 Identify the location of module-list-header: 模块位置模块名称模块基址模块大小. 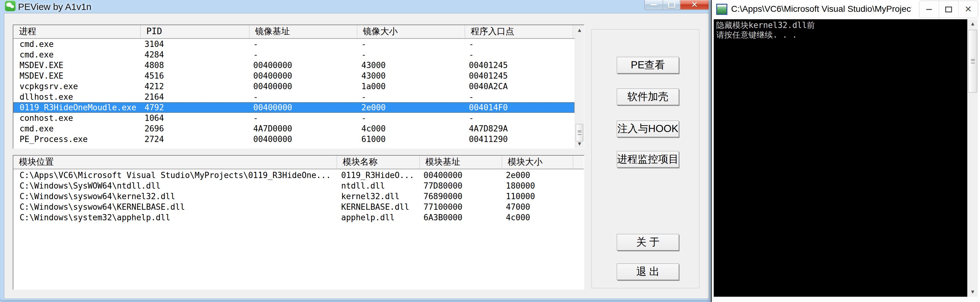
(299, 162).